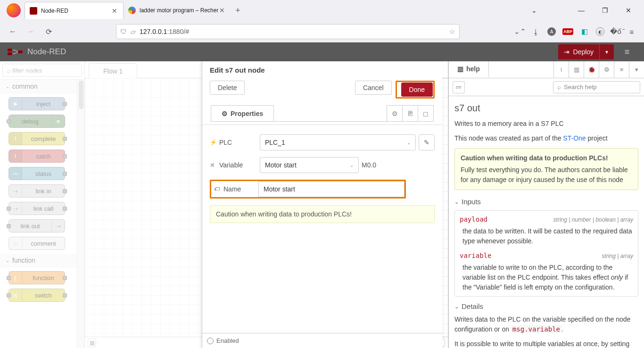 This screenshot has height=348, width=644. Describe the element at coordinates (309, 165) in the screenshot. I see `variable-select: Motor start⌄` at that location.